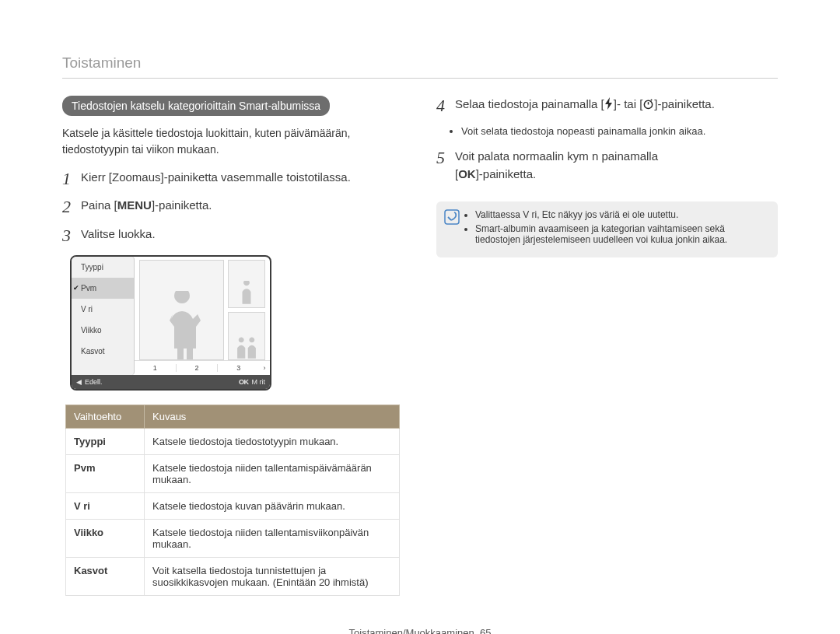 The width and height of the screenshot is (840, 634). I want to click on step-2: 2 Paina [MENU]-painiketta., so click(233, 207).